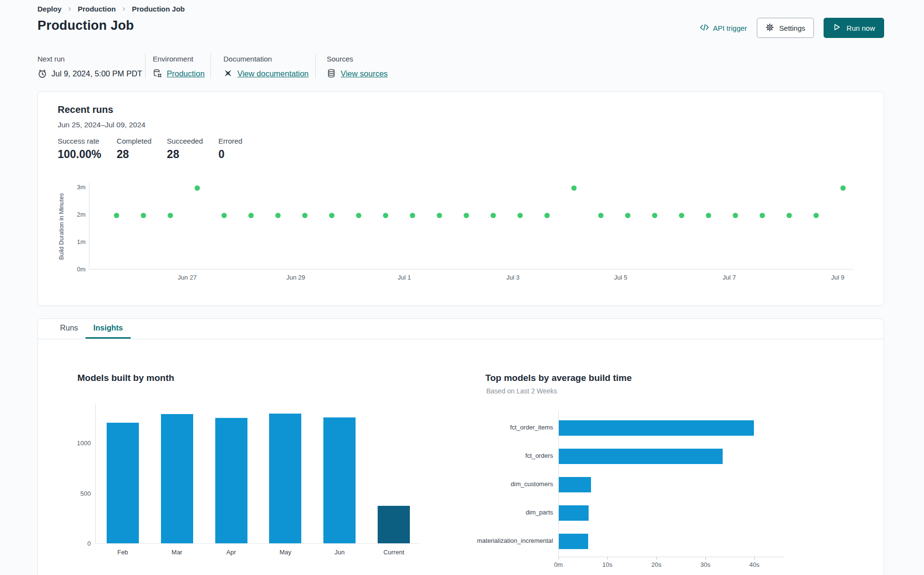  Describe the element at coordinates (490, 541) in the screenshot. I see `model-label: materialization_incremental` at that location.